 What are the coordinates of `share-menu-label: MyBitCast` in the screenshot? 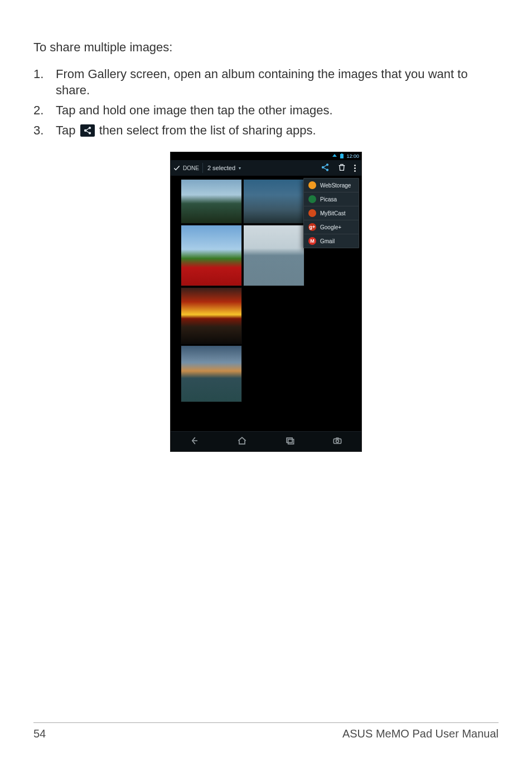 It's located at (333, 213).